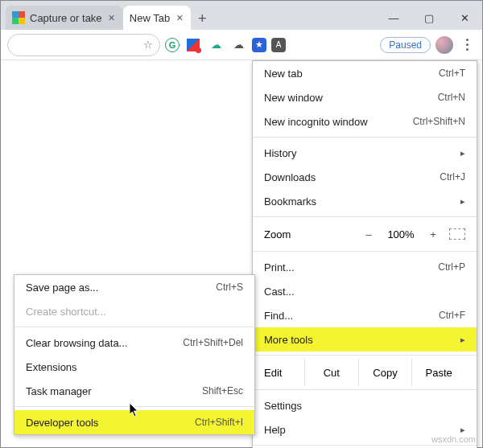 Image resolution: width=483 pixels, height=448 pixels. Describe the element at coordinates (193, 45) in the screenshot. I see `extension-icon` at that location.